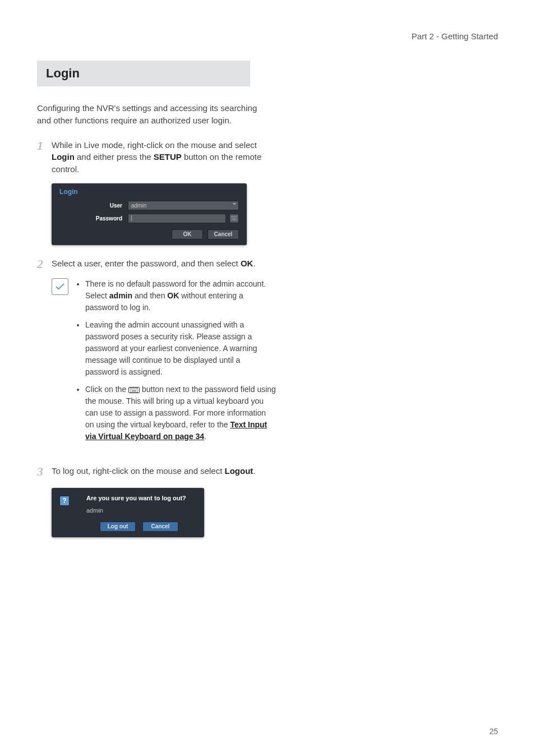  I want to click on section-title: Login, so click(144, 73).